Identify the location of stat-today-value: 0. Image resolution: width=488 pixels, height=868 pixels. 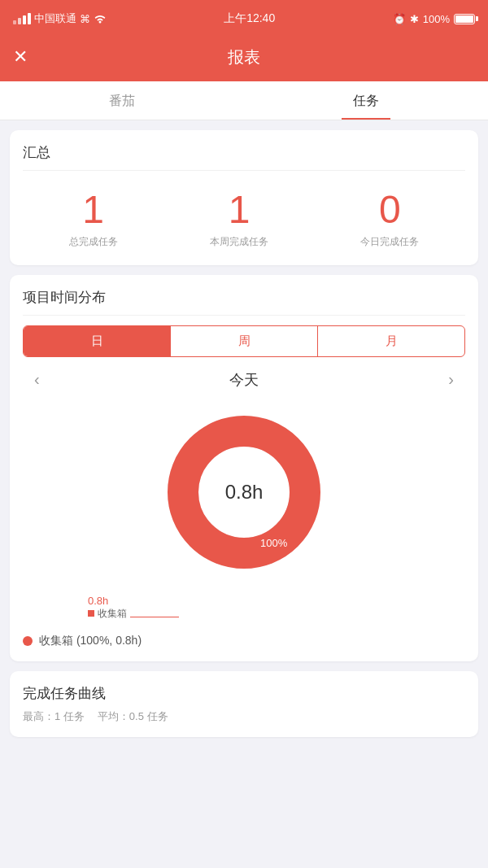
(390, 210).